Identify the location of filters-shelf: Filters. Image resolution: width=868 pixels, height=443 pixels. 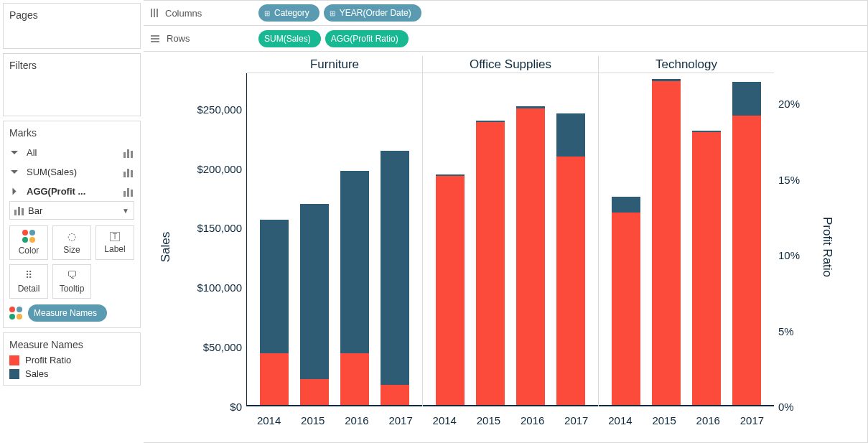
(72, 85).